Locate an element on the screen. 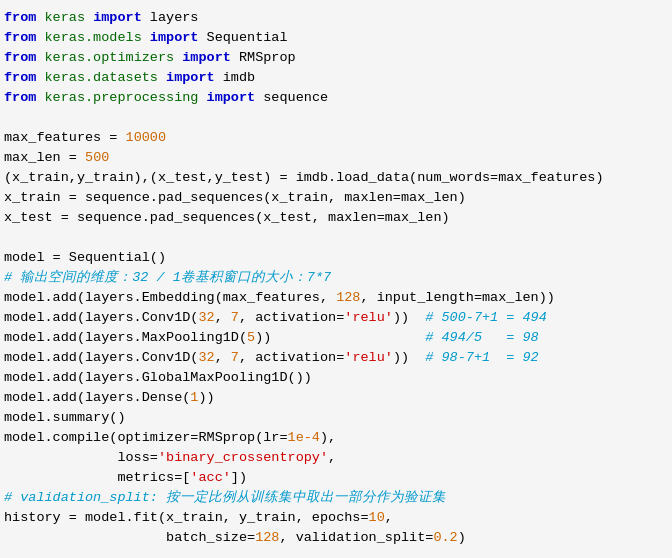  code-line: model = Sequential() is located at coordinates (335, 258).